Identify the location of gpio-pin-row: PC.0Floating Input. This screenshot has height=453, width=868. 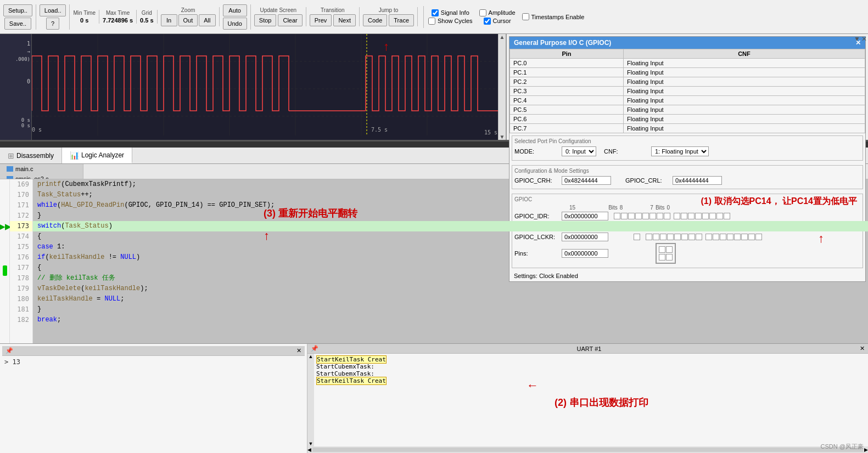
(687, 64).